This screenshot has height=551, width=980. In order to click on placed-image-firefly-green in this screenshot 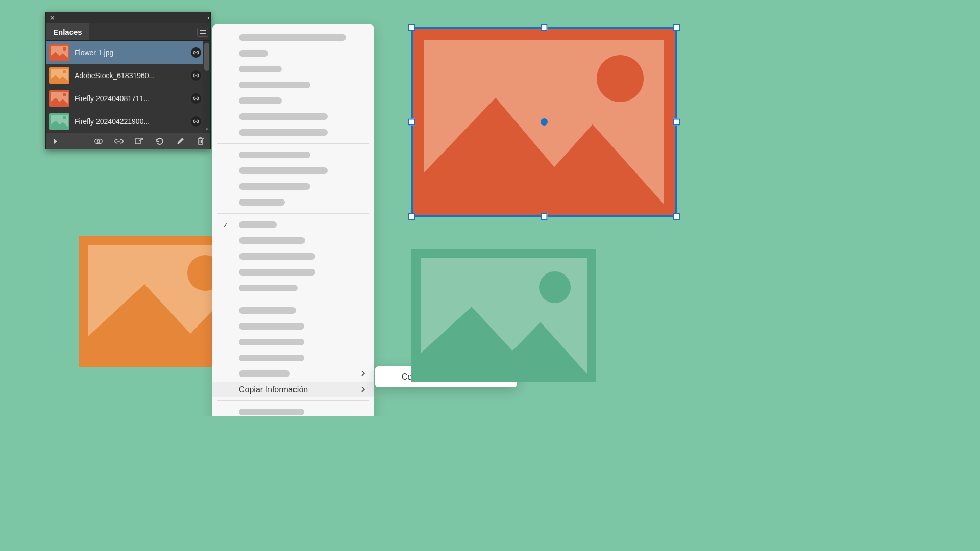, I will do `click(504, 315)`.